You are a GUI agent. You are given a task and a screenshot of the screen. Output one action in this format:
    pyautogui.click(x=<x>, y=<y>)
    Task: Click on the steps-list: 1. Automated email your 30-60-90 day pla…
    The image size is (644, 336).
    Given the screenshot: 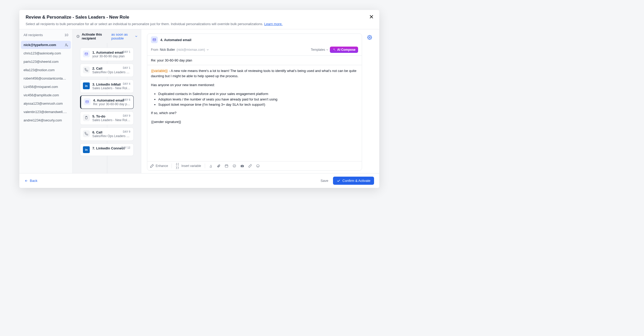 What is the action you would take?
    pyautogui.click(x=107, y=108)
    